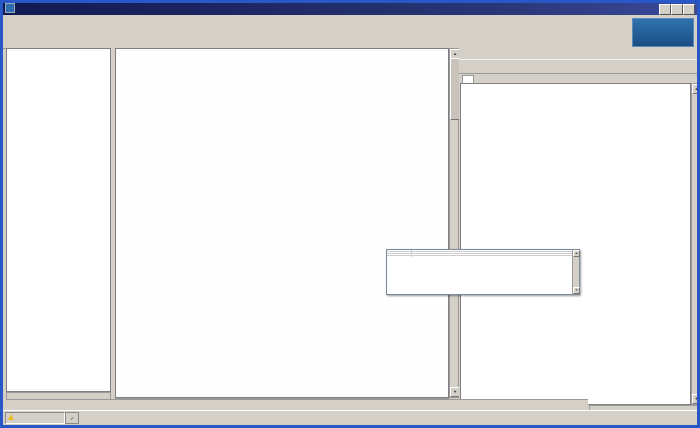 Image resolution: width=700 pixels, height=428 pixels. I want to click on popup-scrollbar: ▲ ▼, so click(576, 272).